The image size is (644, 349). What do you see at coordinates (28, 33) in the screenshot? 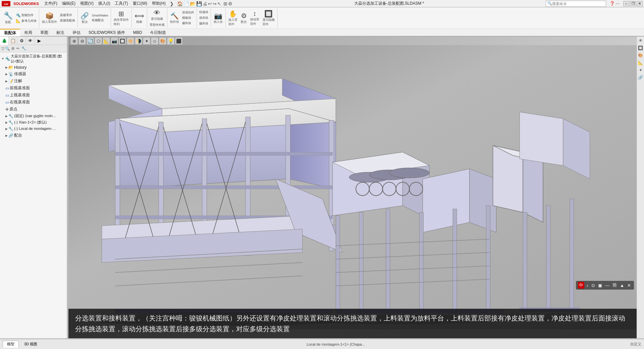
I see `tab-layout: 布局` at bounding box center [28, 33].